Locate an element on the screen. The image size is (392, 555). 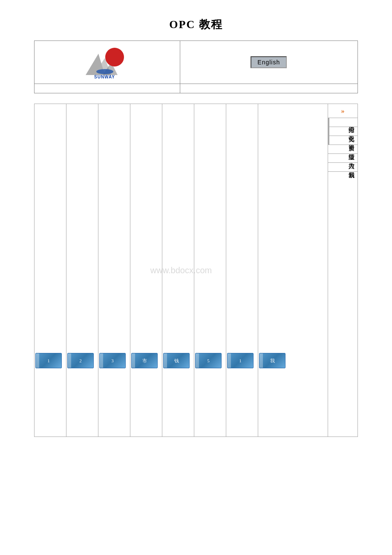
thumb-8: 我 is located at coordinates (272, 361).